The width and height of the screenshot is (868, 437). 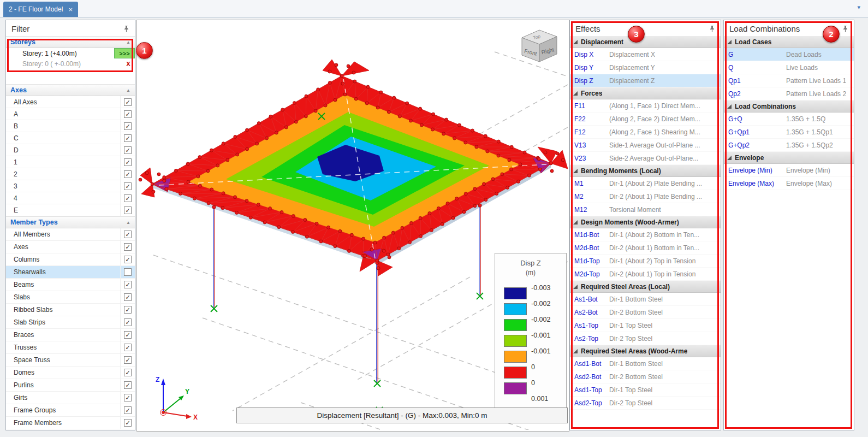 I want to click on effect-item-m1d-bot: M1d-BotDir-1 (About 2) Bottom in Ten..., so click(x=645, y=235).